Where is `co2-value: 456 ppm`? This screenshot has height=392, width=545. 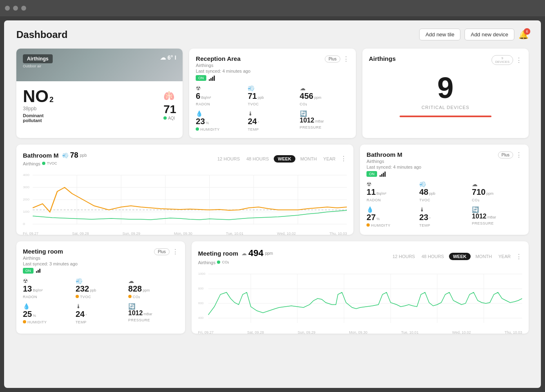
co2-value: 456 ppm is located at coordinates (324, 96).